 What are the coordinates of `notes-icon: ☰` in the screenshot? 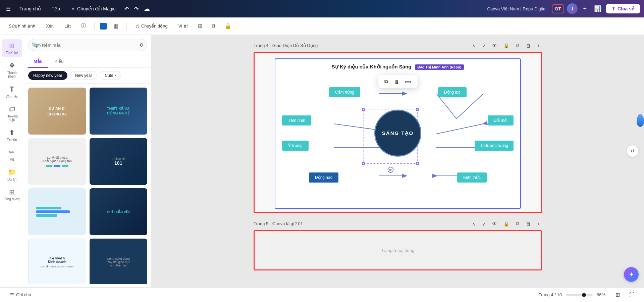 It's located at (12, 295).